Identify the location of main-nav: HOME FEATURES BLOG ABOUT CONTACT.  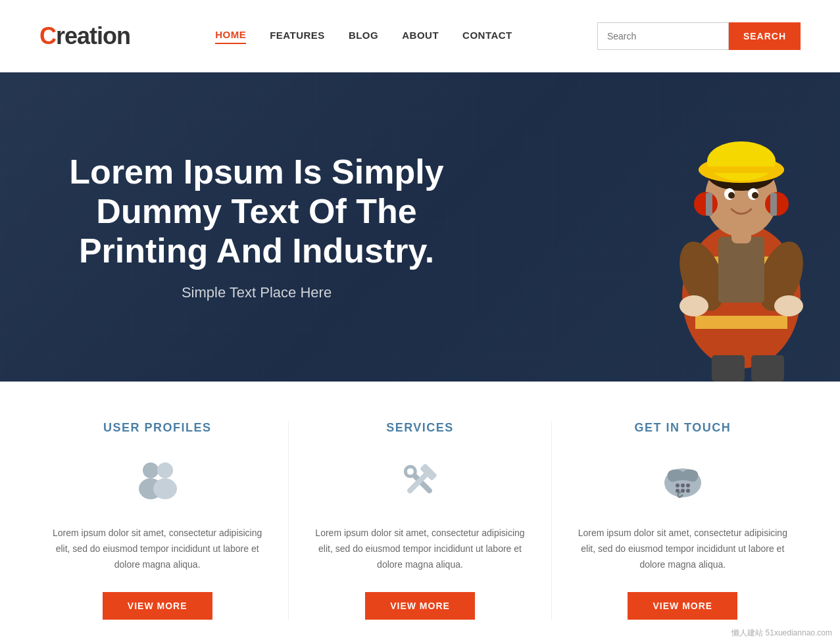
(364, 37).